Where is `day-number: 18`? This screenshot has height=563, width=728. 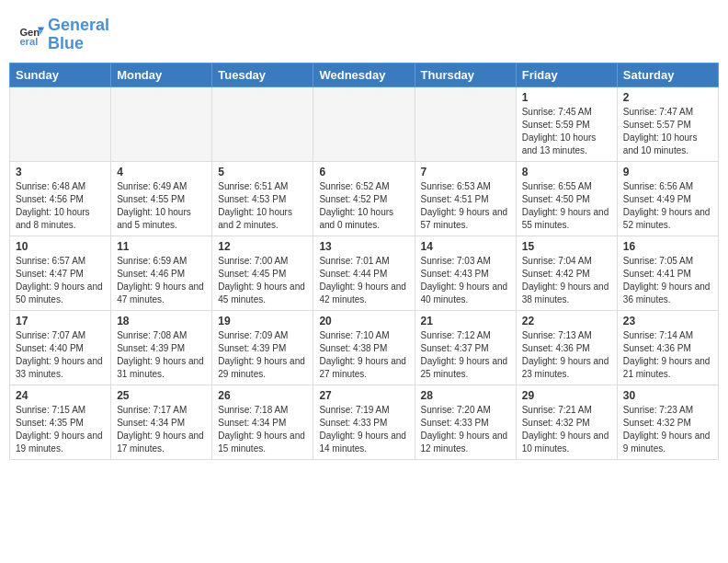
day-number: 18 is located at coordinates (162, 321).